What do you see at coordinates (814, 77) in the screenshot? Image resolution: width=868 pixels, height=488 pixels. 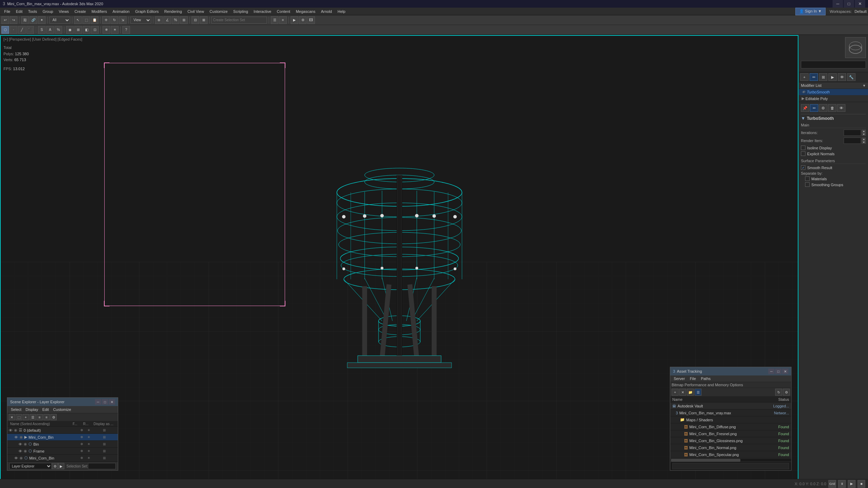 I see `tab-modify: ✏` at bounding box center [814, 77].